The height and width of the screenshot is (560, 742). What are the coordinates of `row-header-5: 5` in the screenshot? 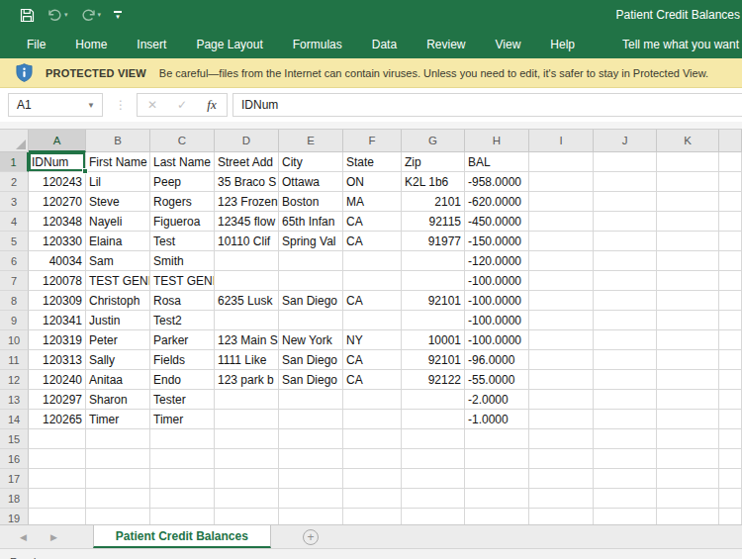 It's located at (14, 241).